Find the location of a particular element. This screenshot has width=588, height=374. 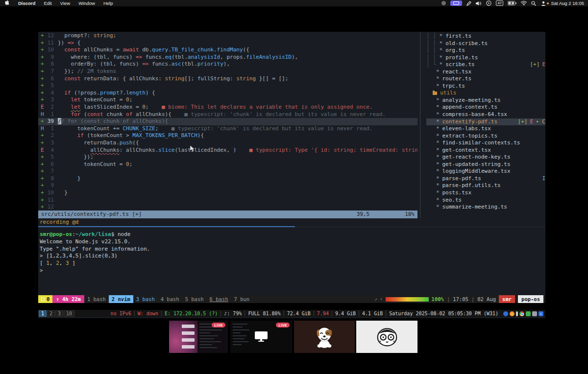

download-tray-icon: ↓ is located at coordinates (541, 314).